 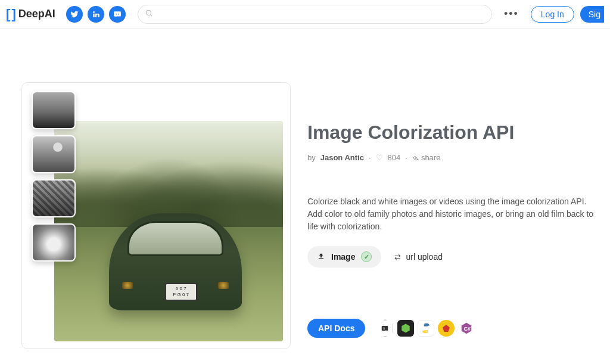 What do you see at coordinates (454, 257) in the screenshot?
I see `upload-row: Image ✓ ⇄ url upload` at bounding box center [454, 257].